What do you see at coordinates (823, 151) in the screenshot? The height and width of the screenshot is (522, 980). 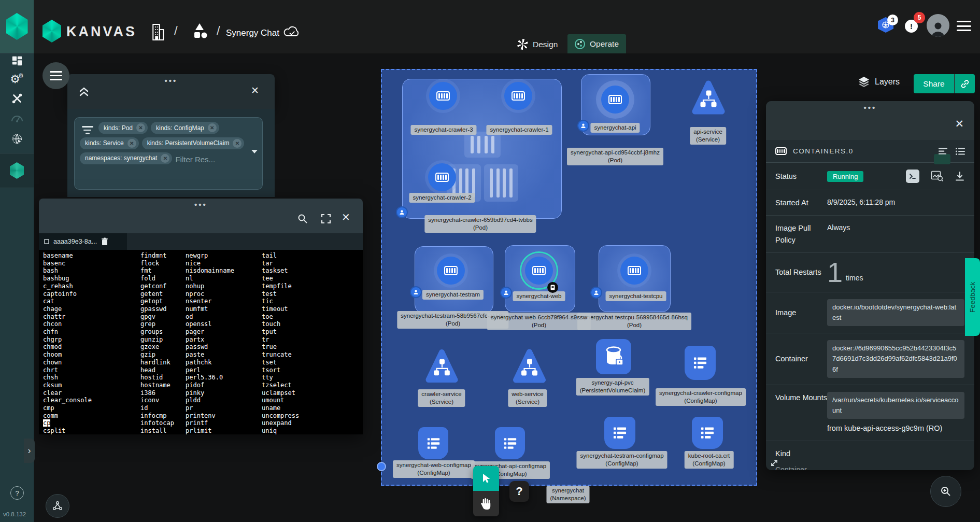 I see `section-title: CONTAINERS.0` at bounding box center [823, 151].